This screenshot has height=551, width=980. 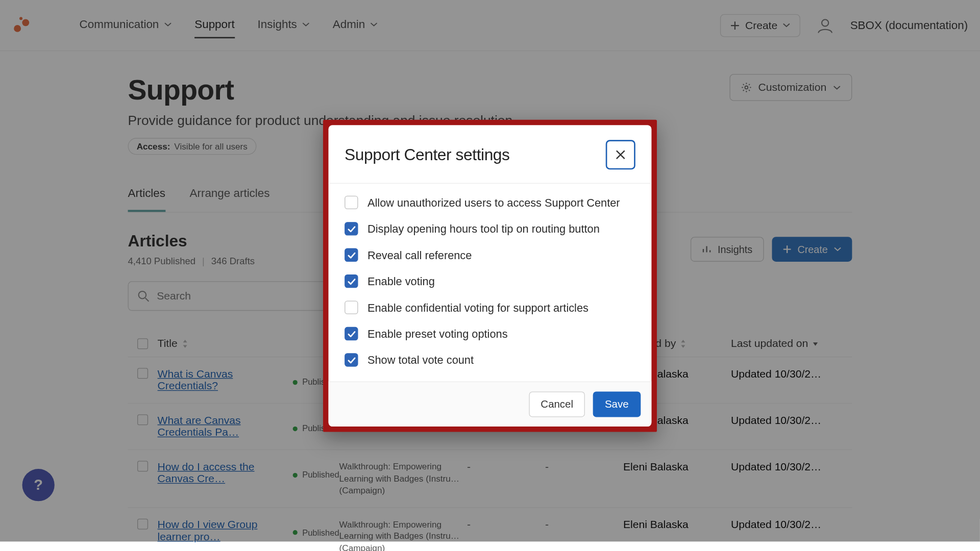 I want to click on settings-option: Display opening hours tool tip on routin…, so click(x=490, y=229).